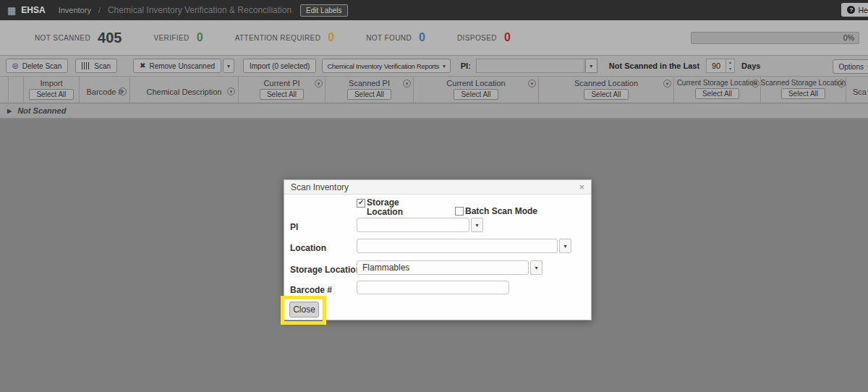 The image size is (868, 392). I want to click on dialog-title: Scan Inventory, so click(320, 187).